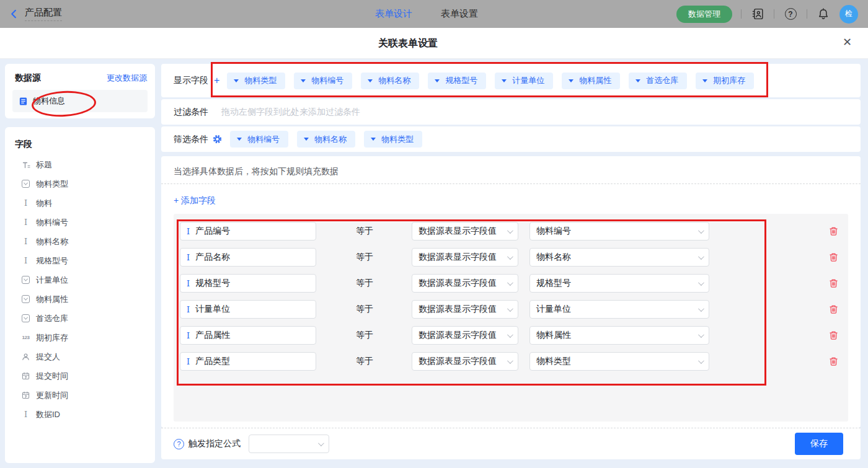 This screenshot has width=868, height=468. What do you see at coordinates (248, 257) in the screenshot?
I see `rule-target-field: I产品名称` at bounding box center [248, 257].